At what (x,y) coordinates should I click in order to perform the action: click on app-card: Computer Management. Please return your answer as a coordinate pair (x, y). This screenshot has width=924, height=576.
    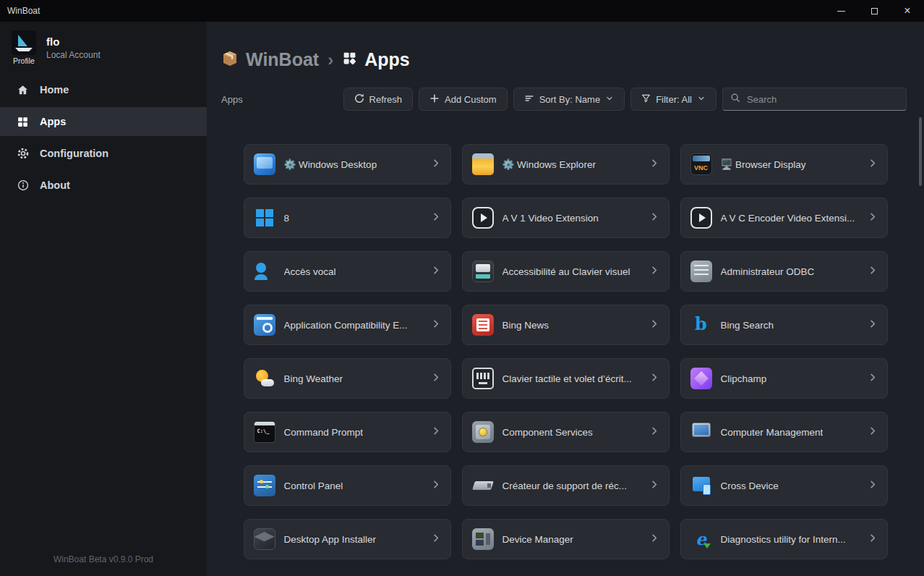
    Looking at the image, I should click on (784, 432).